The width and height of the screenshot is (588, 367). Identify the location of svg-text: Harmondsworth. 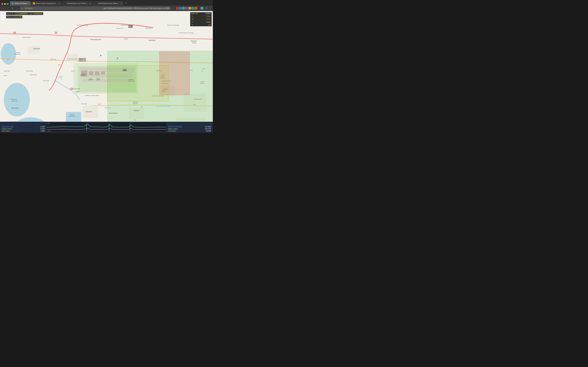
(96, 39).